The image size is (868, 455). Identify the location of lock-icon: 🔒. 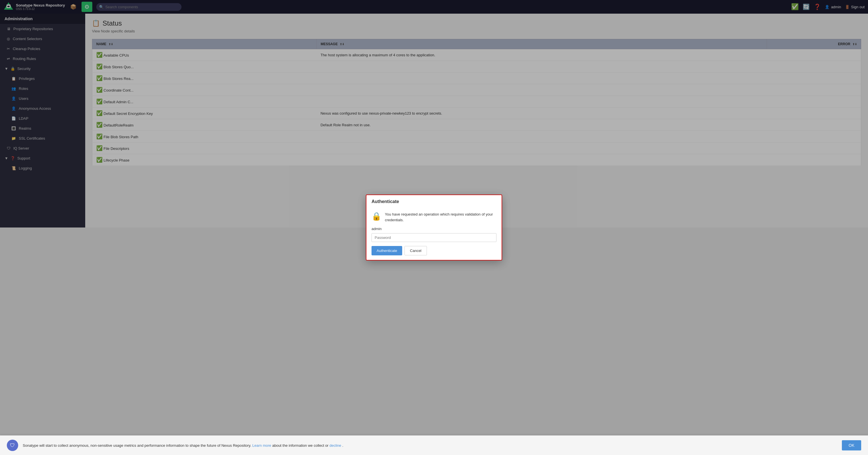
(377, 216).